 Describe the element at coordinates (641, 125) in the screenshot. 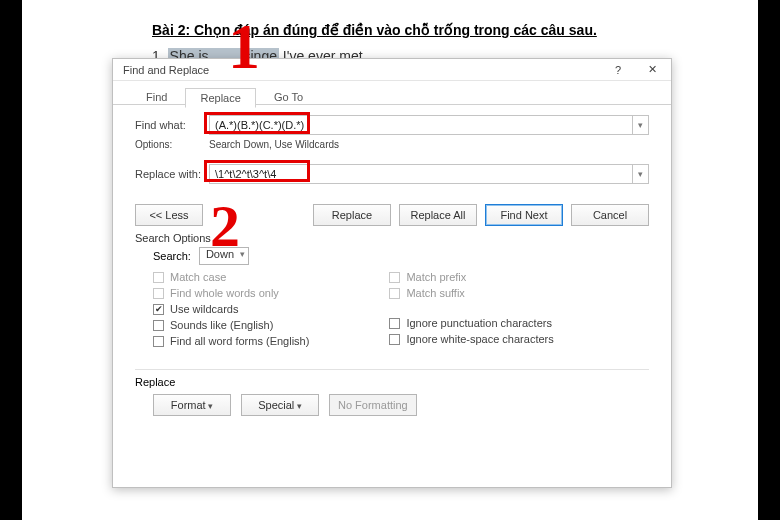

I see `find-dropdown-icon: ▾` at that location.